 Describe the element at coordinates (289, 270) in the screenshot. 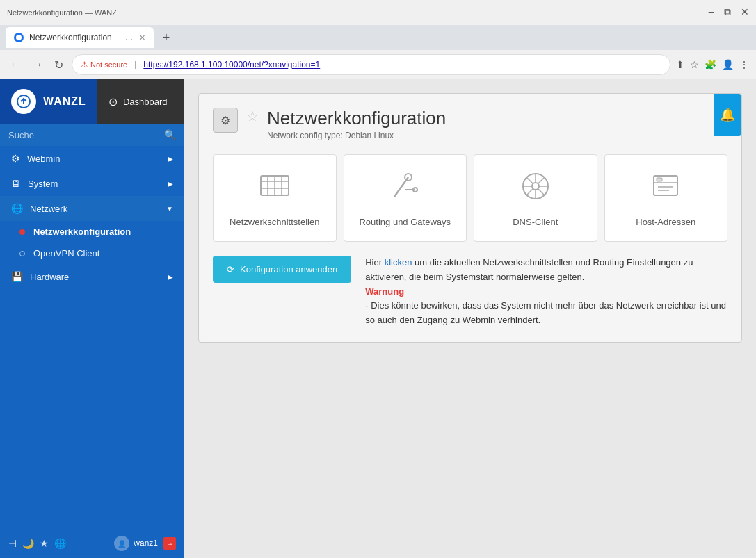

I see `apply-button-label: Konfiguration anwenden` at that location.